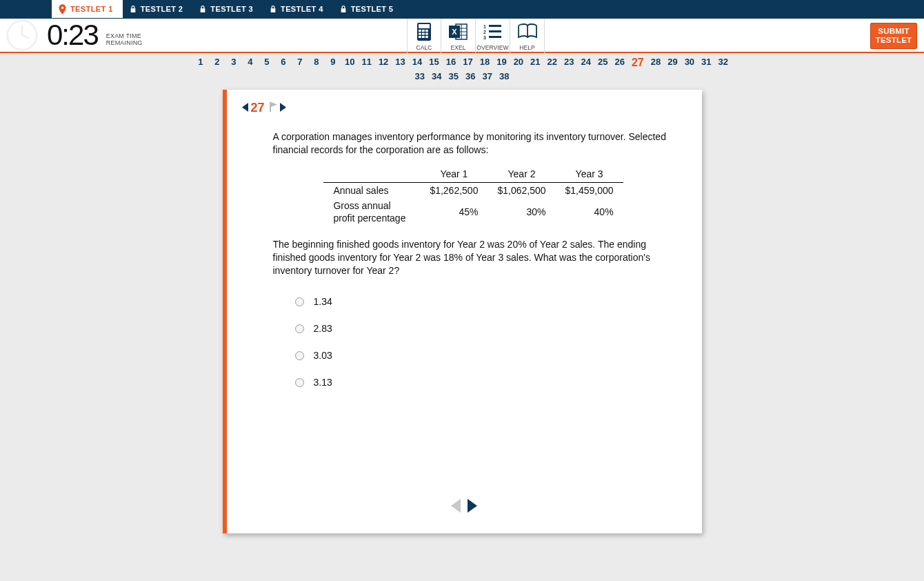 The image size is (924, 581). What do you see at coordinates (470, 76) in the screenshot?
I see `question-nav-36: 36` at bounding box center [470, 76].